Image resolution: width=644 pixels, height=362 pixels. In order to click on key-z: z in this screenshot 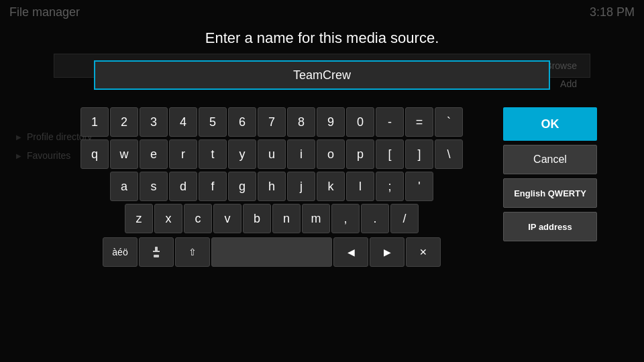, I will do `click(139, 219)`.